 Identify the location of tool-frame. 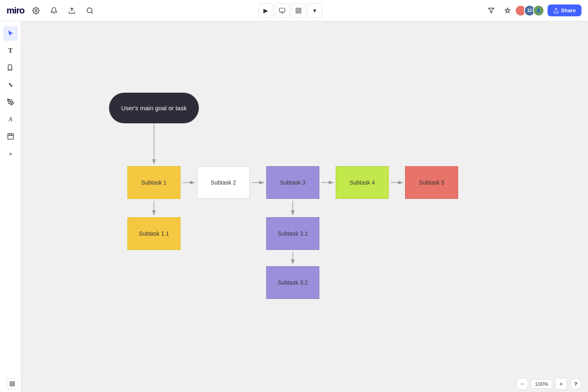
(11, 136).